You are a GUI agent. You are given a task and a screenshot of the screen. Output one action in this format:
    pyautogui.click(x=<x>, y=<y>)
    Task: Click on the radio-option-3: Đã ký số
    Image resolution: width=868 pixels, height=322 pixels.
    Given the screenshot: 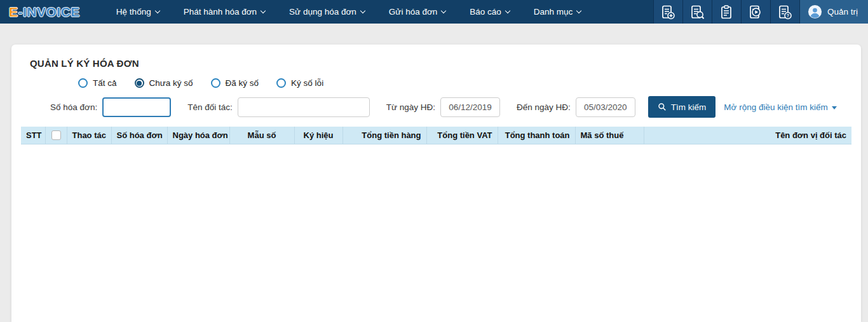 What is the action you would take?
    pyautogui.click(x=235, y=83)
    